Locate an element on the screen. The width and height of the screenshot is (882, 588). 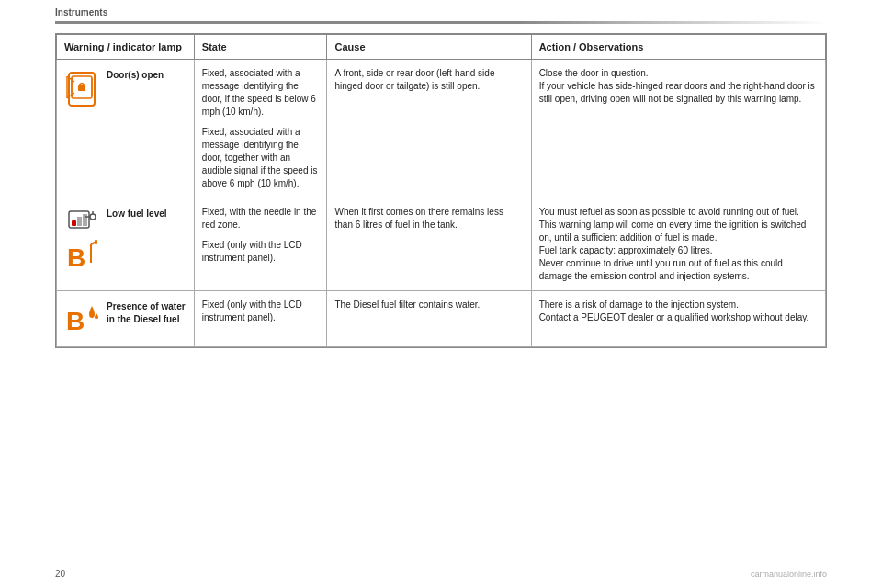
table-row: B Presence of water in the Diesel fuel F is located at coordinates (441, 320).